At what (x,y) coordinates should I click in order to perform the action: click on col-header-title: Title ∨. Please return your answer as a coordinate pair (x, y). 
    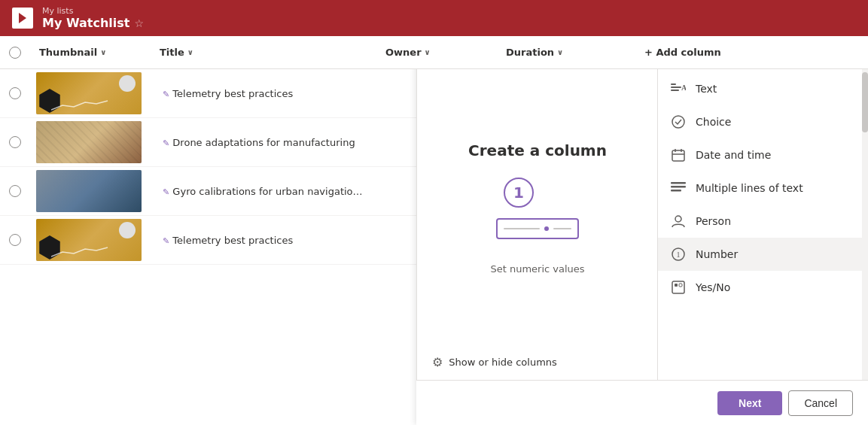
    Looking at the image, I should click on (263, 53).